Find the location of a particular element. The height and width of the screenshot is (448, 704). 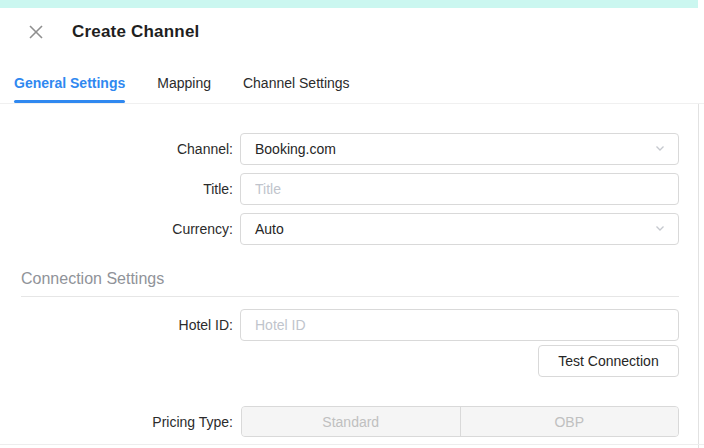

currency-row: Currency: Auto is located at coordinates (352, 229).